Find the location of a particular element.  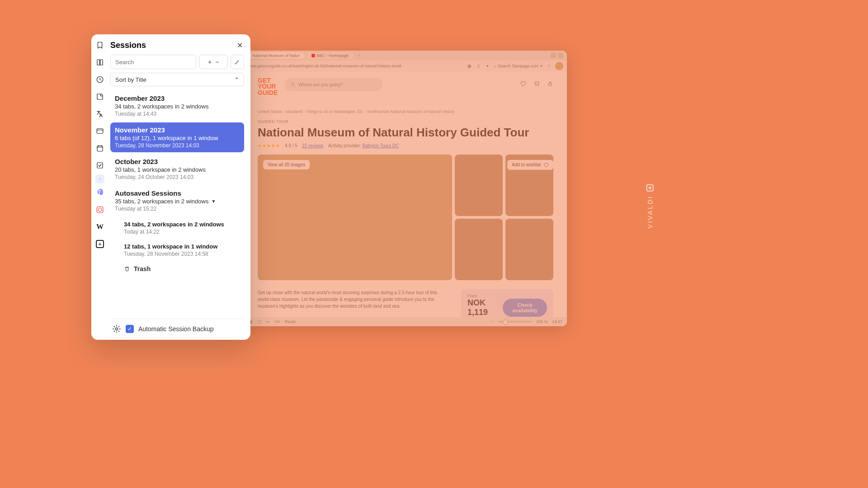

rating-value: 4.9 / 5 is located at coordinates (291, 145).